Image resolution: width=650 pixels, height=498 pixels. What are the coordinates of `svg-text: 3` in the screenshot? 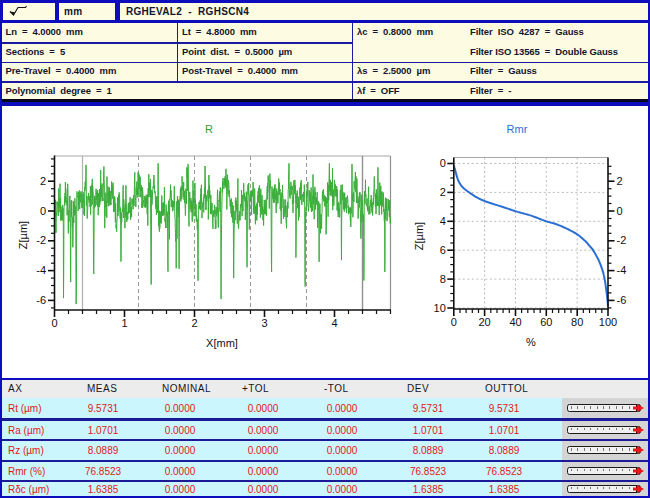 It's located at (264, 323).